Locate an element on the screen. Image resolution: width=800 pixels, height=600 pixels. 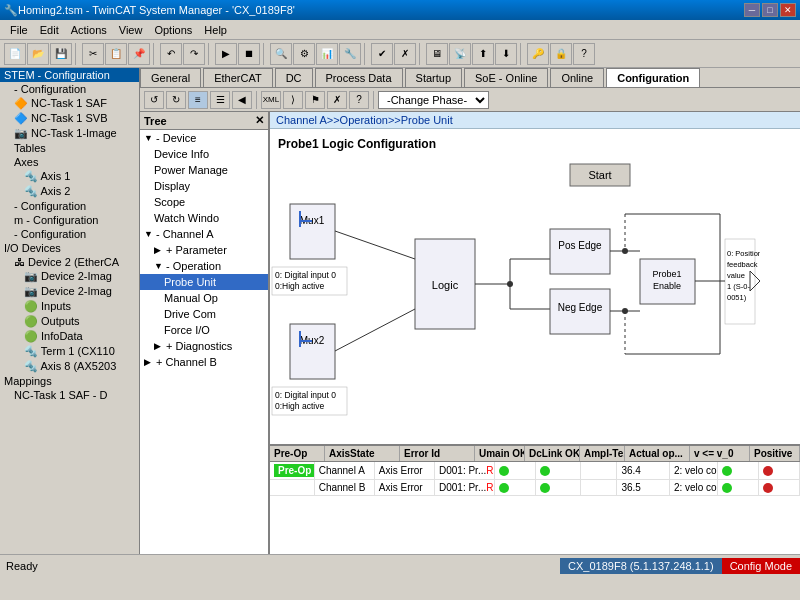
left-nctask1svb: 🔷 NC-Task 1 SVB is located at coordinates (70, 118).